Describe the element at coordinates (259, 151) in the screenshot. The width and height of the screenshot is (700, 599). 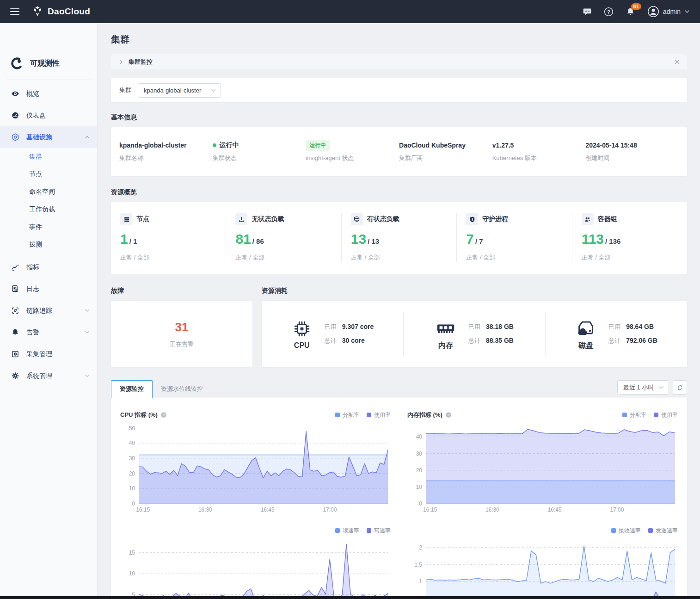
I see `field-cluster-status: 运行中 集群状态` at that location.